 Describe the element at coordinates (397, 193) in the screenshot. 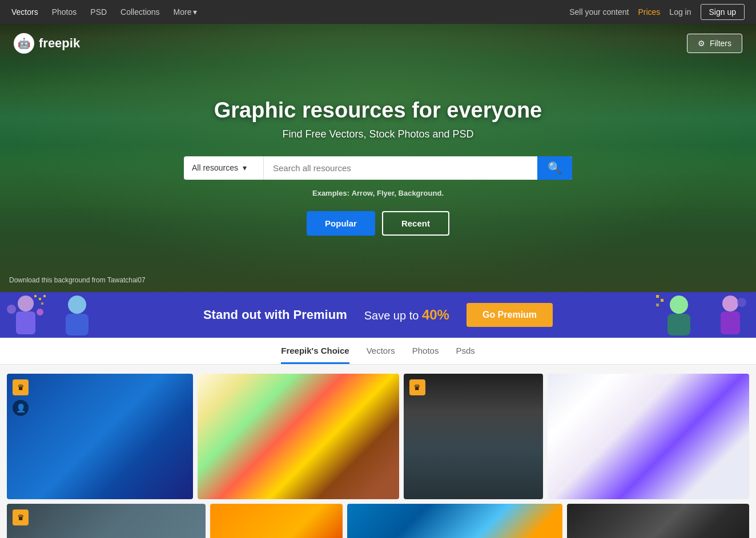

I see `examples-values: Arrow, Flyer, Background.` at that location.